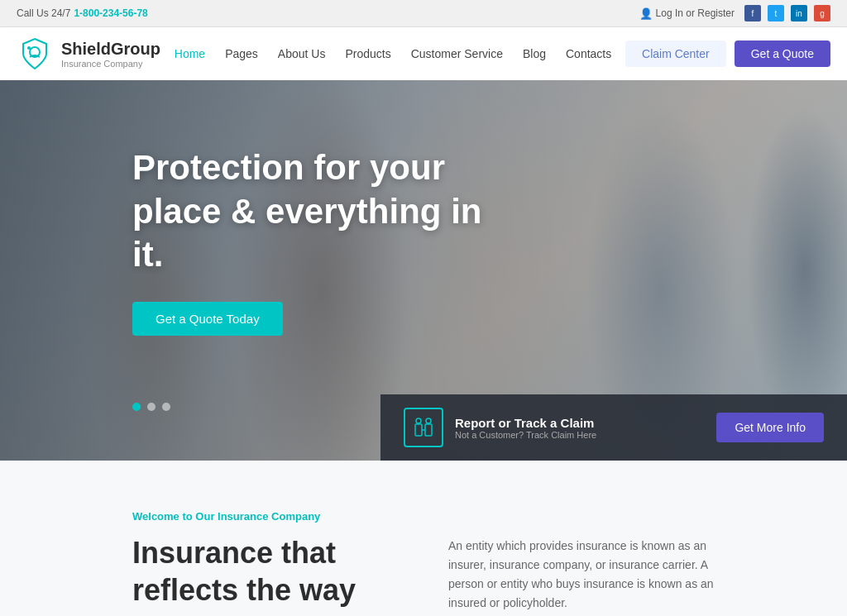 This screenshot has height=616, width=847. Describe the element at coordinates (581, 563) in the screenshot. I see `intro-right: An entity which provides insurance is kn…` at that location.